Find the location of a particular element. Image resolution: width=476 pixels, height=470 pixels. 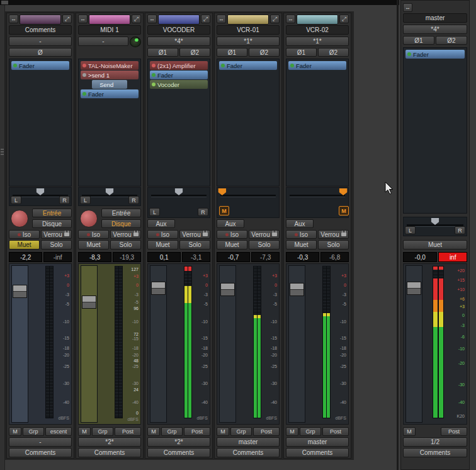

trim-knob is located at coordinates (135, 42).